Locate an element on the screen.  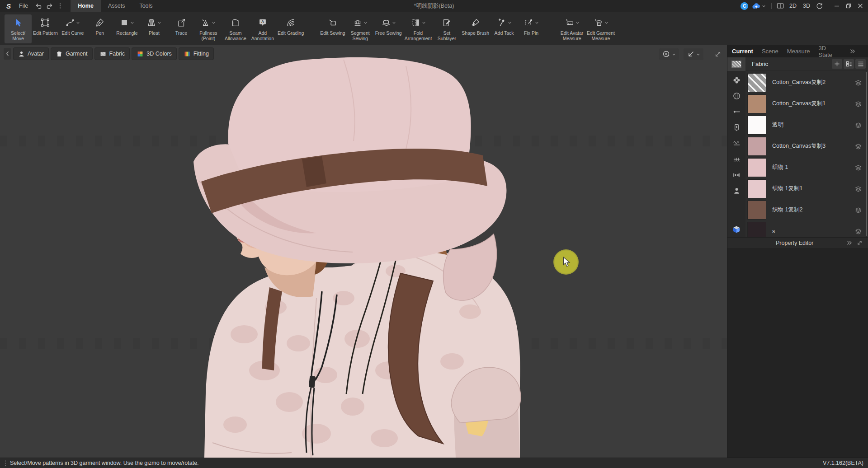
tool-trace: Trace is located at coordinates (181, 29).